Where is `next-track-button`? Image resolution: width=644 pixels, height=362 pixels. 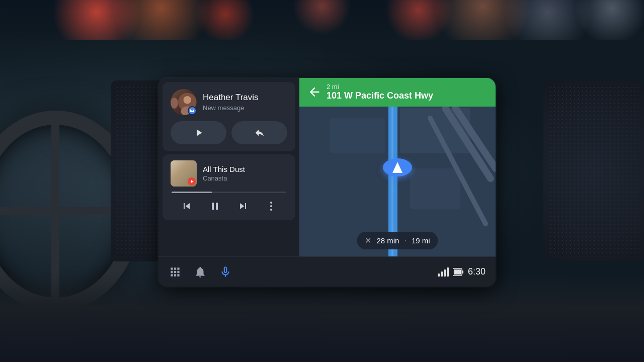 next-track-button is located at coordinates (243, 206).